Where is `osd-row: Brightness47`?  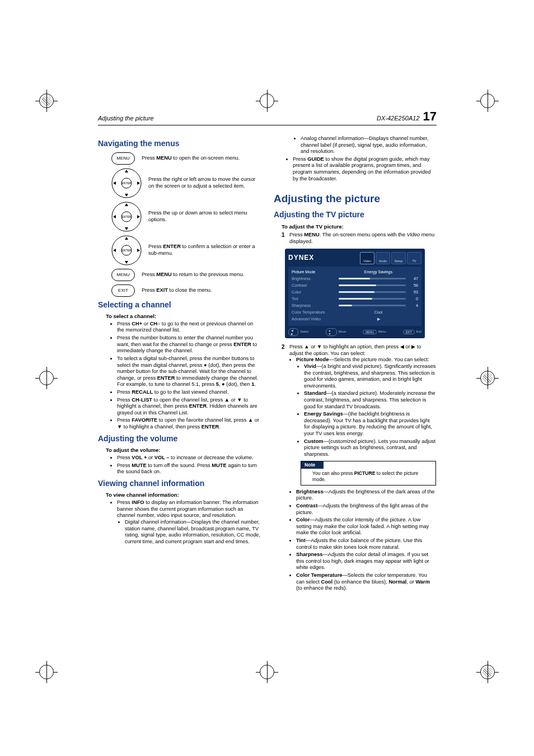
osd-row: Brightness47 is located at coordinates (355, 279).